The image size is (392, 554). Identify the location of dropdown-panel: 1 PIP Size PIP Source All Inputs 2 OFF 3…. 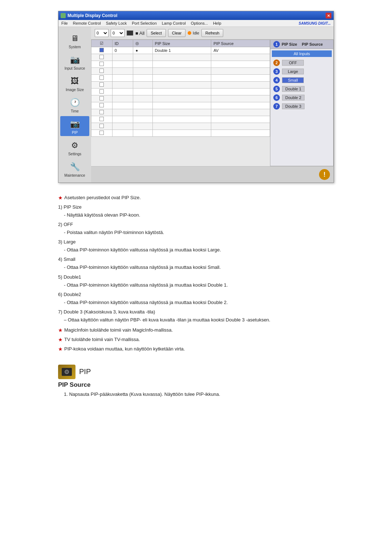
(302, 103).